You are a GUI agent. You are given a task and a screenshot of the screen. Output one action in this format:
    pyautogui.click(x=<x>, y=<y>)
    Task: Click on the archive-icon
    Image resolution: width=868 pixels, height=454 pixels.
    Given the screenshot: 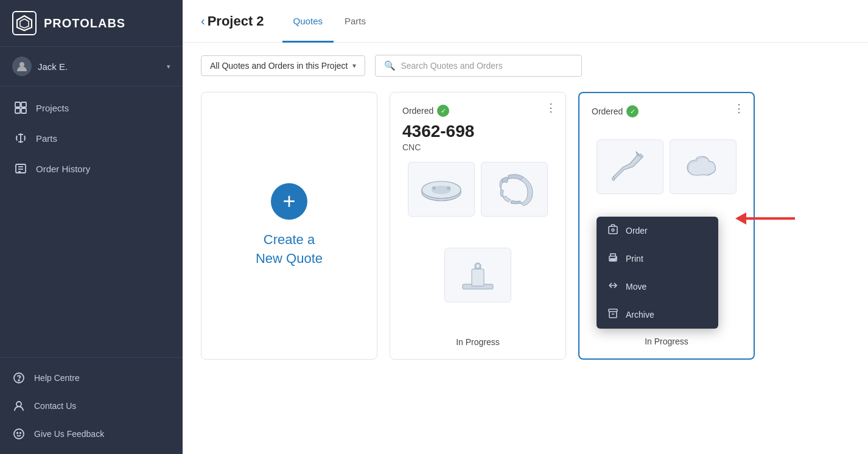 What is the action you would take?
    pyautogui.click(x=613, y=315)
    